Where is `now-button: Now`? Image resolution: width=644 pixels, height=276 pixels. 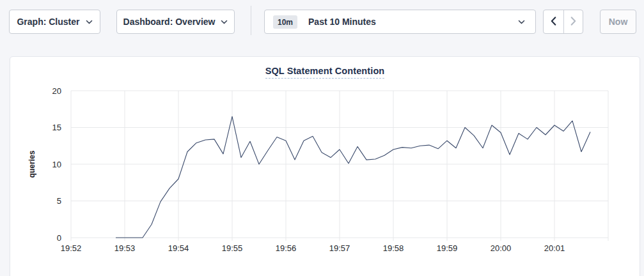 now-button: Now is located at coordinates (618, 22).